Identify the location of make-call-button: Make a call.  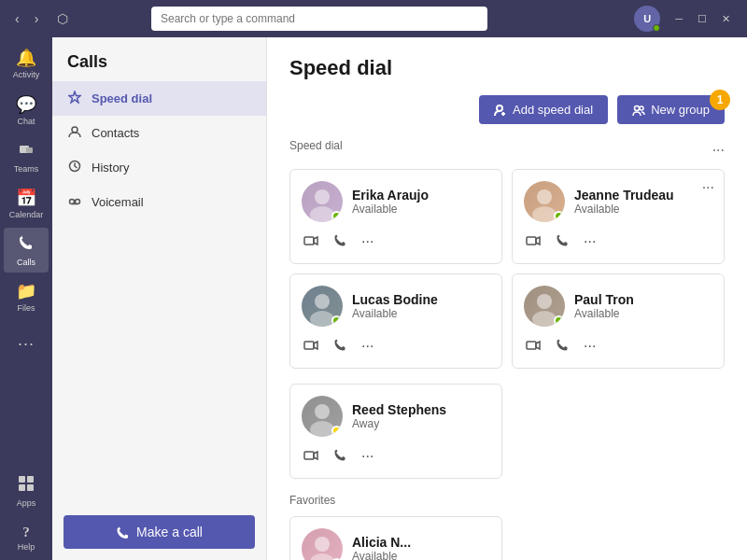
(159, 532).